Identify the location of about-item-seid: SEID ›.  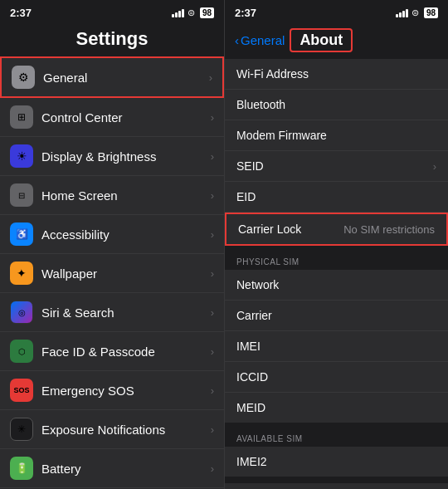
(337, 166).